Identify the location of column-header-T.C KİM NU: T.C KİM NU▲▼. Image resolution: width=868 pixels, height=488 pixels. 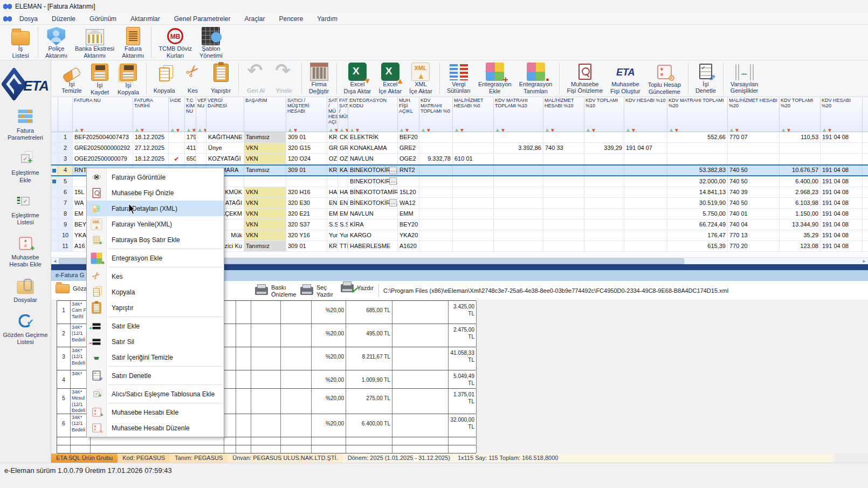
(191, 114).